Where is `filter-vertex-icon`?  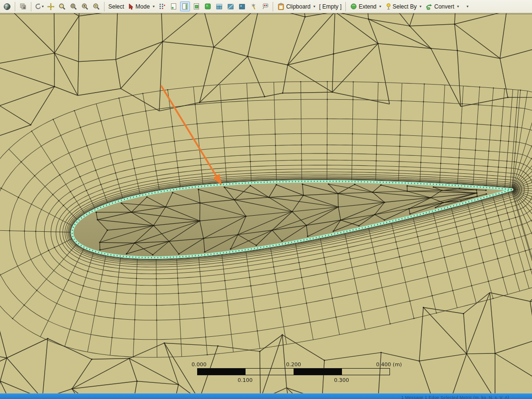 filter-vertex-icon is located at coordinates (174, 7).